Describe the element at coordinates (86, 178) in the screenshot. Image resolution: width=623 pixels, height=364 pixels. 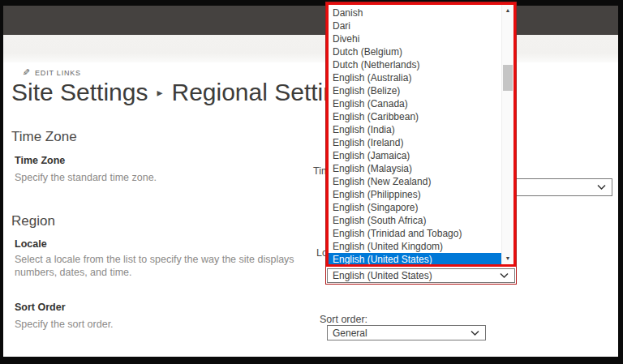
I see `desc-time-zone: Specify the standard time zone.` at that location.